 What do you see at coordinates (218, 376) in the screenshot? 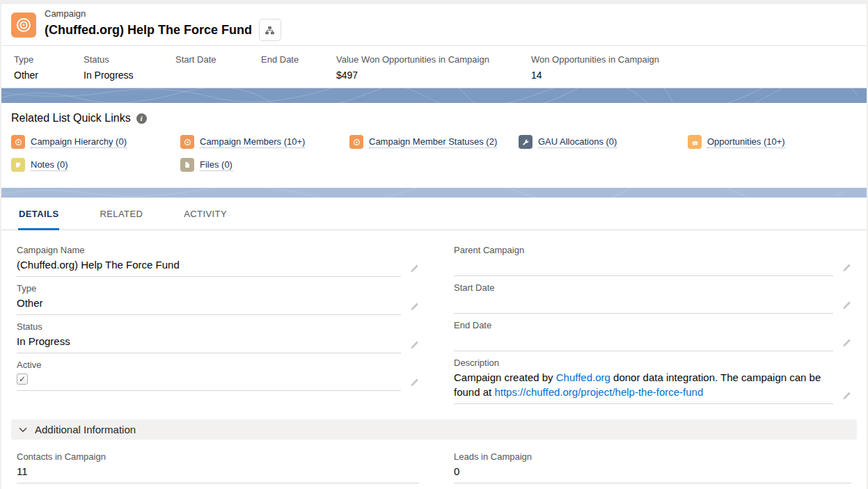
I see `field-active: Active ✓` at bounding box center [218, 376].